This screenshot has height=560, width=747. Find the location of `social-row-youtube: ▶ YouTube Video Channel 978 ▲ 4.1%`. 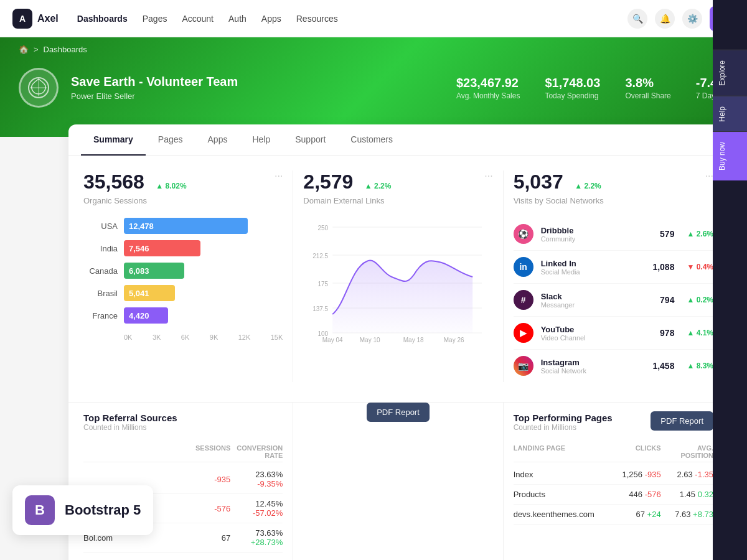

social-row-youtube: ▶ YouTube Video Channel 978 ▲ 4.1% is located at coordinates (614, 334).